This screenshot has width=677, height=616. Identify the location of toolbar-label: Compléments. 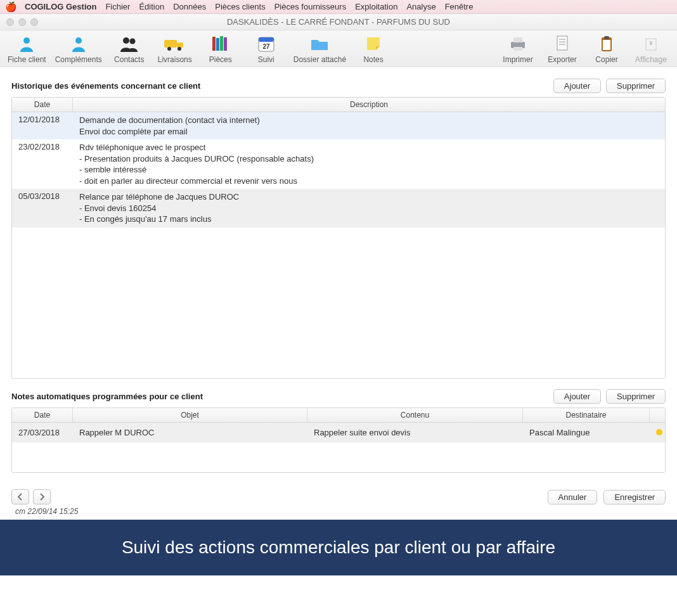
(79, 60).